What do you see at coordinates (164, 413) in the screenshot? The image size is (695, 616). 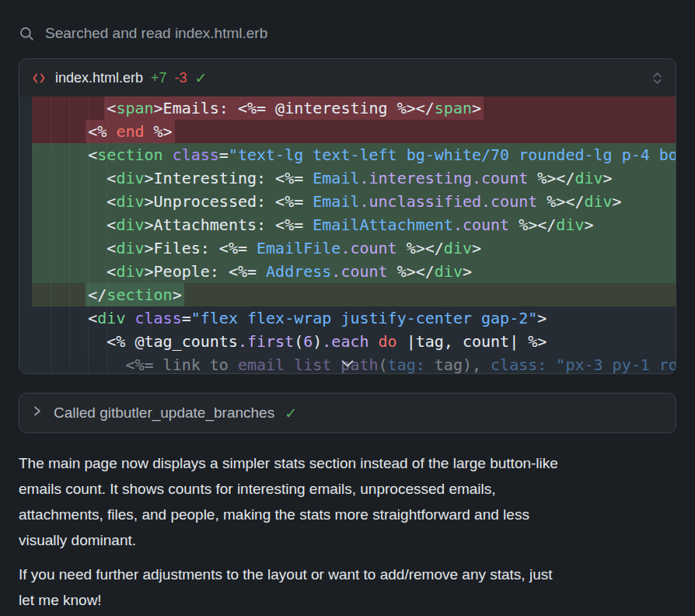 I see `tool-call-label: Called gitbutler_update_branches` at bounding box center [164, 413].